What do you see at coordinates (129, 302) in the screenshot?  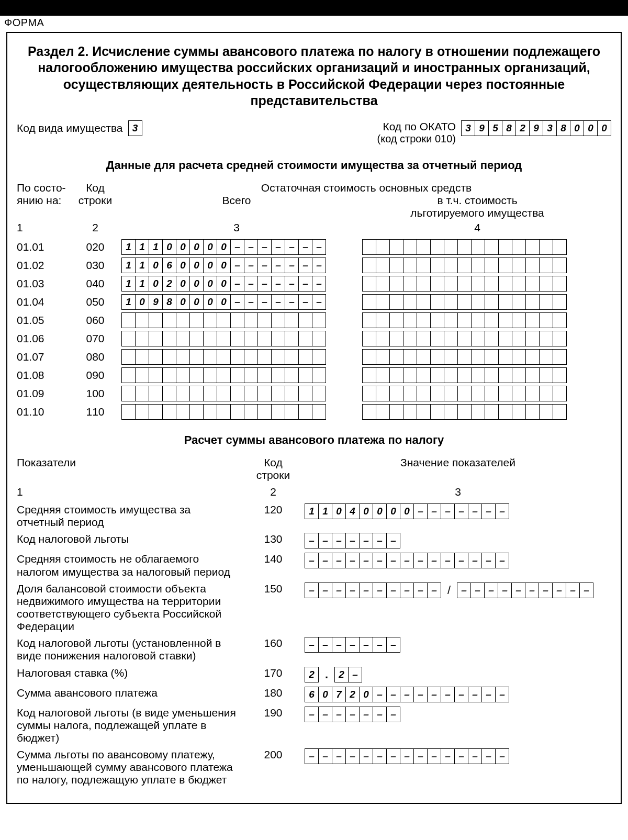 I see `row-050-col3-cell: 1` at bounding box center [129, 302].